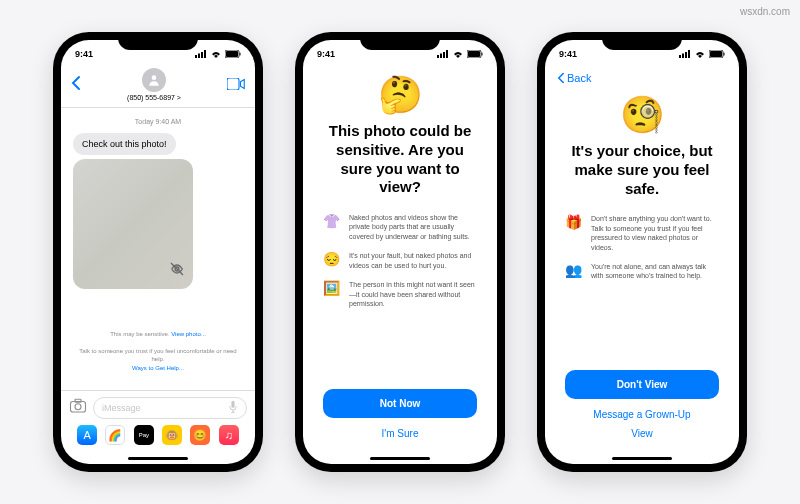  I want to click on bullet-item: 👚 Naked photos and videos show the priva…, so click(400, 227).